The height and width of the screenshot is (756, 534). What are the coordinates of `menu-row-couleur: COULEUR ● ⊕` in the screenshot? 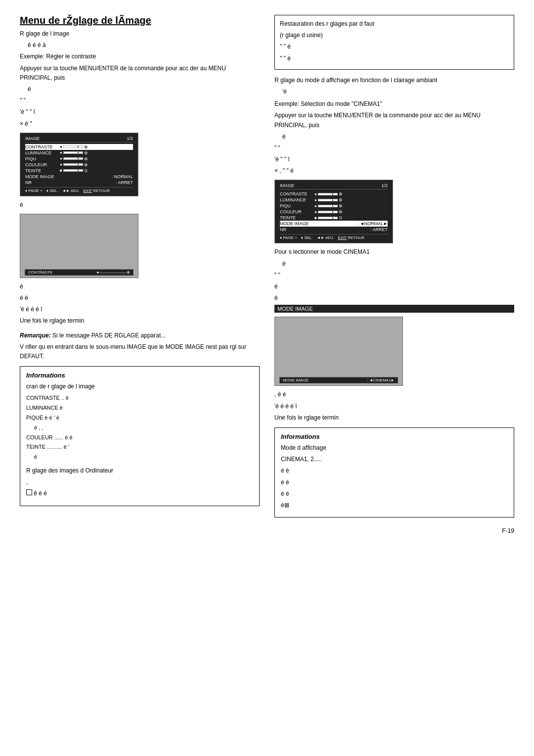 It's located at (79, 165).